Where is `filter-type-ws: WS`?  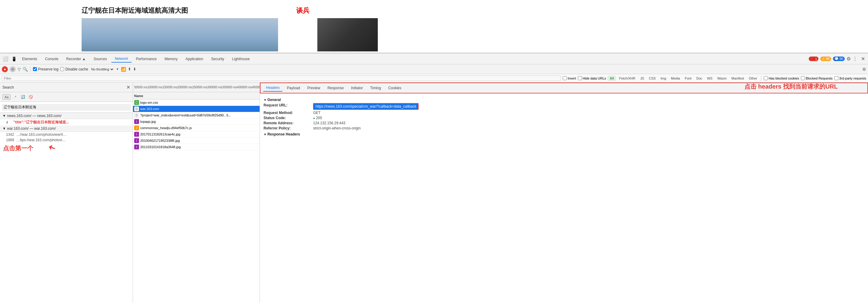
filter-type-ws: WS is located at coordinates (710, 78).